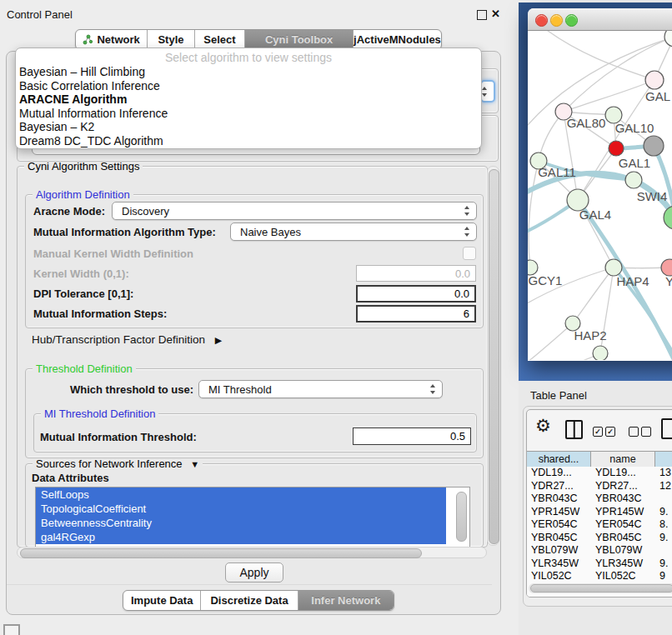 Image resolution: width=672 pixels, height=635 pixels. I want to click on mi-steps-field: 6, so click(416, 313).